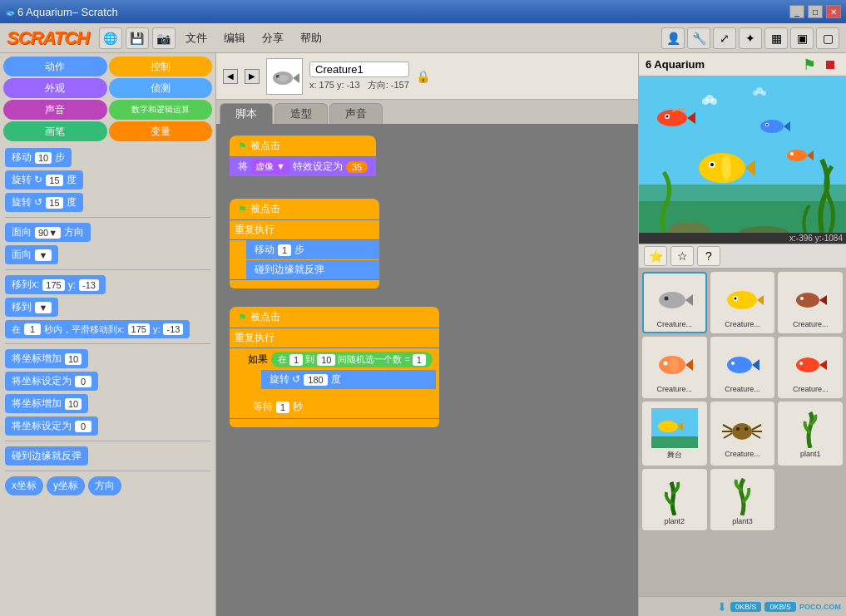  What do you see at coordinates (830, 65) in the screenshot?
I see `stop-button: ⏹` at bounding box center [830, 65].